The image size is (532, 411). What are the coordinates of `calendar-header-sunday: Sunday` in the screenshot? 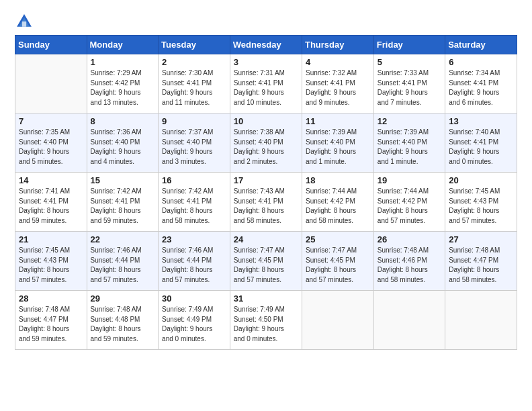 It's located at (51, 45).